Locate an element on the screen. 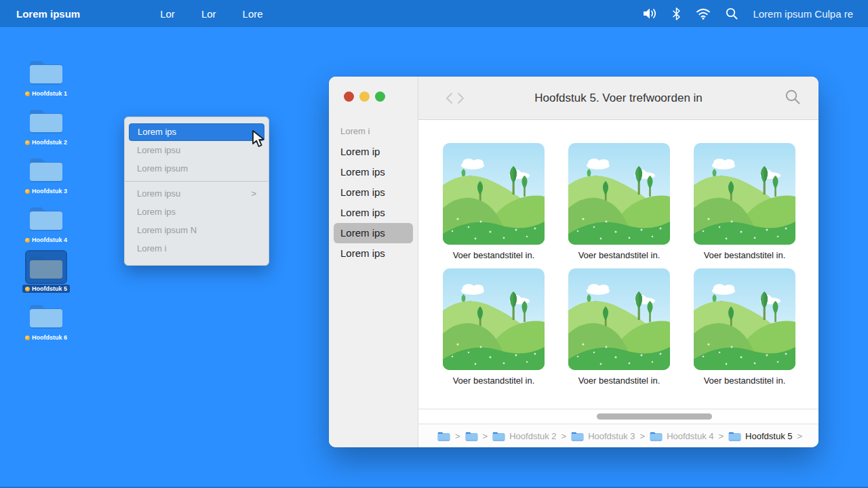 This screenshot has width=868, height=488. breadcrumb-item: Hoofdstuk 2 is located at coordinates (524, 436).